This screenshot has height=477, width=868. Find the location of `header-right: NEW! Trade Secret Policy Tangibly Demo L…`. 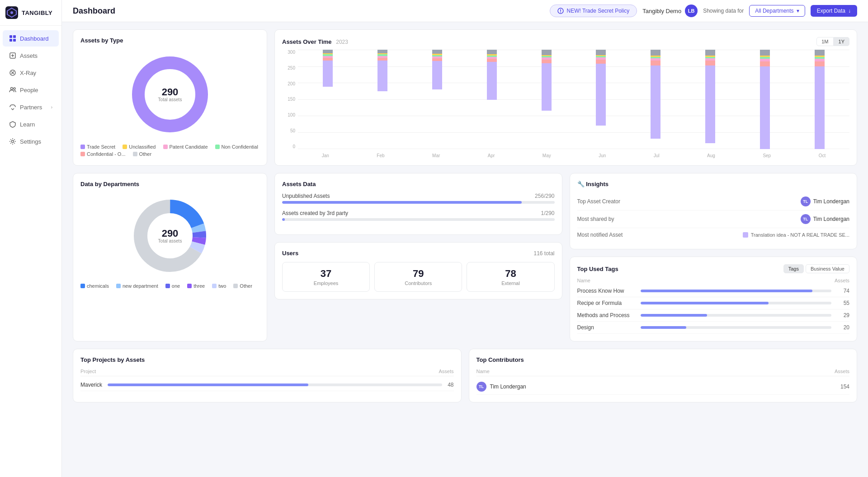

header-right: NEW! Trade Secret Policy Tangibly Demo L… is located at coordinates (703, 11).